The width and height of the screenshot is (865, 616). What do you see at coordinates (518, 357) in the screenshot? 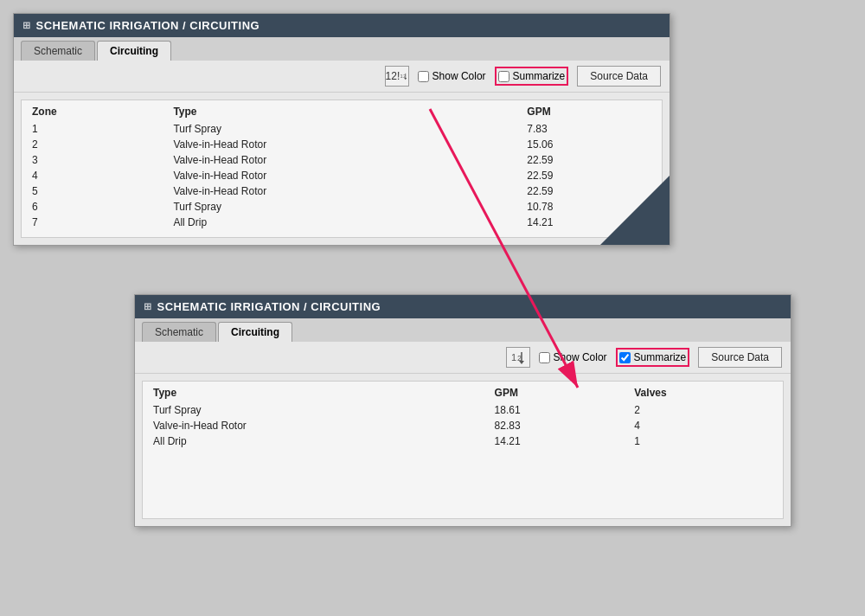
I see `sort-icon-svg-2: 1 2` at bounding box center [518, 357].